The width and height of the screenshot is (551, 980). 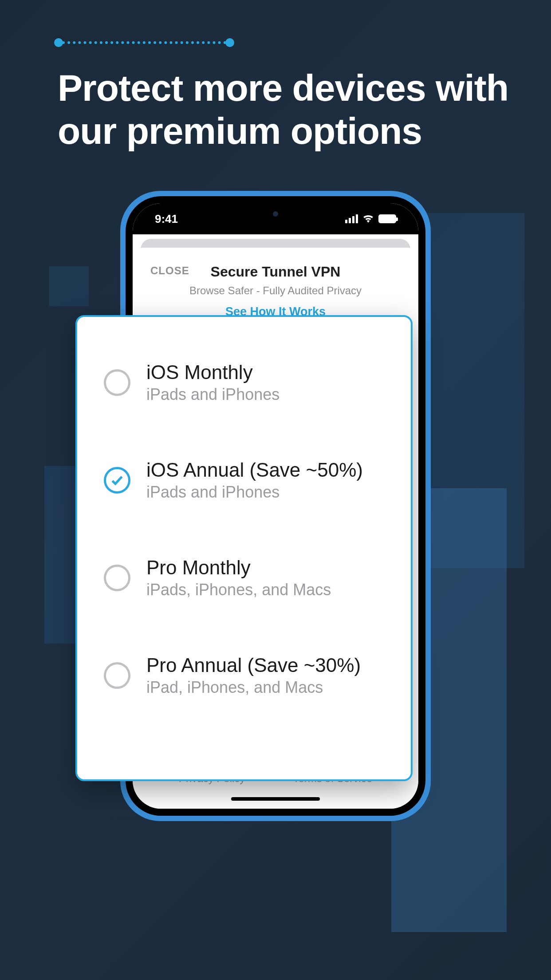 What do you see at coordinates (371, 219) in the screenshot?
I see `status-right` at bounding box center [371, 219].